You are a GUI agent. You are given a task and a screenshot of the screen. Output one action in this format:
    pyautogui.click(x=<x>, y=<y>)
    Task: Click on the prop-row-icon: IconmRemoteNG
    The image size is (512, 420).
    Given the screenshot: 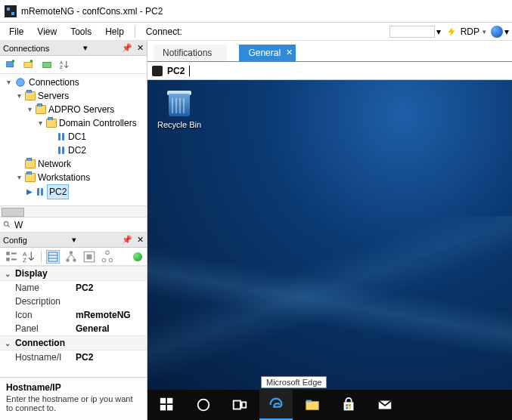 What is the action you would take?
    pyautogui.click(x=73, y=315)
    